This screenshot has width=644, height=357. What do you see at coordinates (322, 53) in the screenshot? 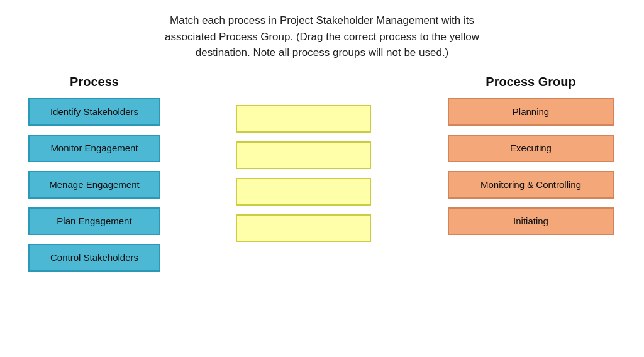
I see `instructions-line3: destination. Note all process groups wil…` at bounding box center [322, 53].